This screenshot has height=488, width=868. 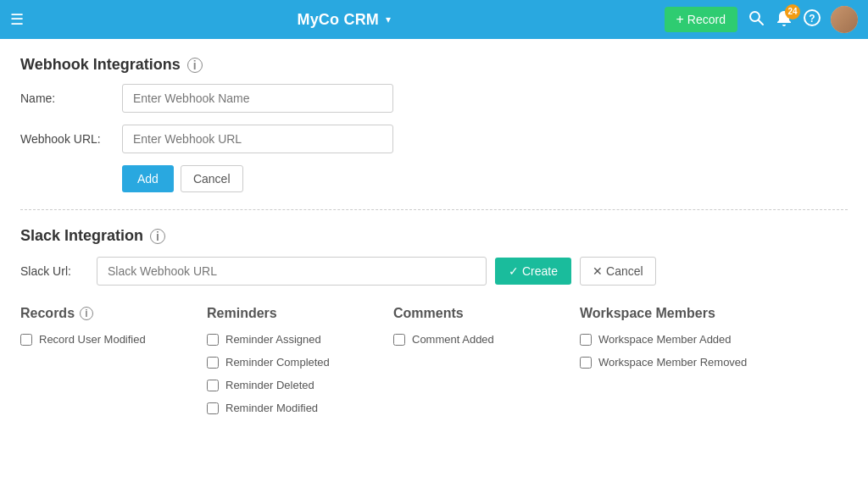 I want to click on reminder-modified-checkbox, so click(x=213, y=408).